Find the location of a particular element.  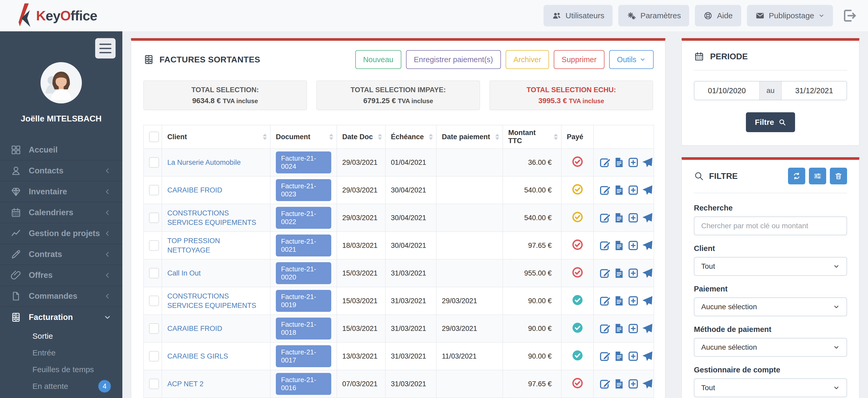

select-all-checkbox is located at coordinates (154, 137).